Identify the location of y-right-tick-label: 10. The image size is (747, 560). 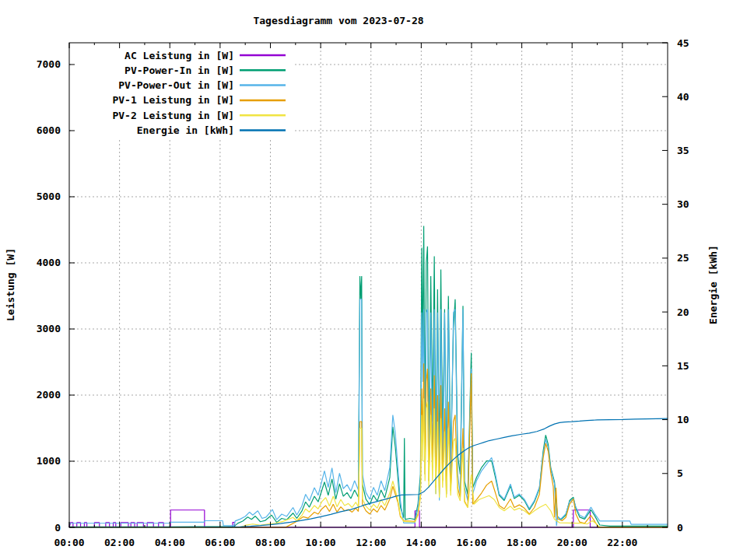
(683, 420).